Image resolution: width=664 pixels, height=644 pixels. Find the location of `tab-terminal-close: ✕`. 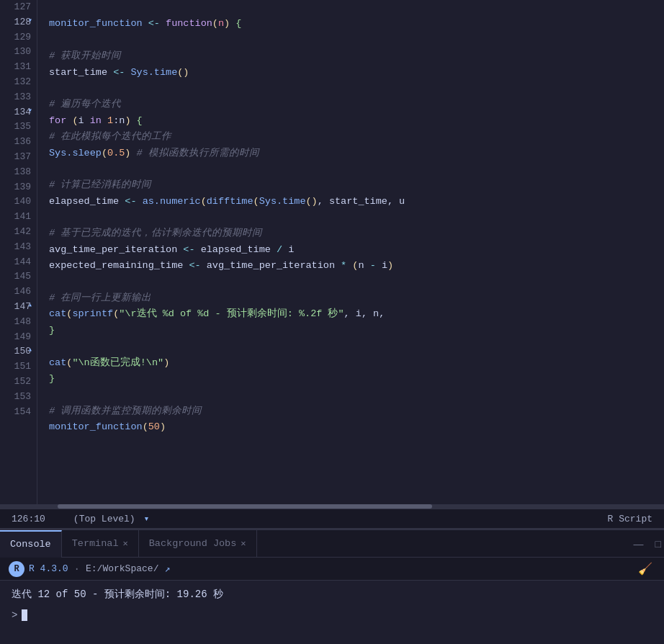

tab-terminal-close: ✕ is located at coordinates (125, 543).